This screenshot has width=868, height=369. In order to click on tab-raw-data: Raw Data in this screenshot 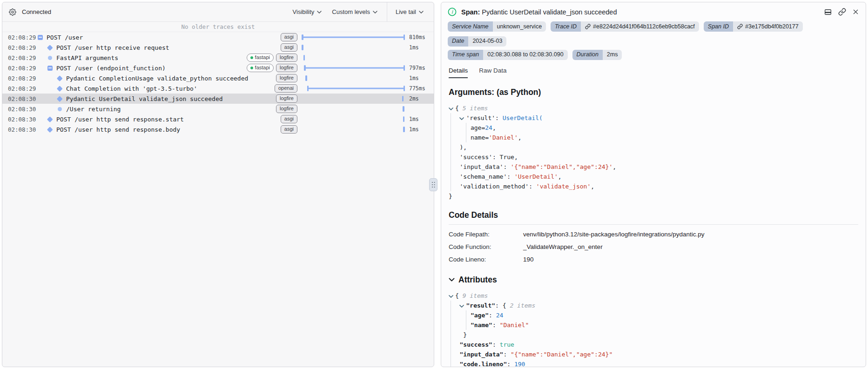, I will do `click(492, 73)`.